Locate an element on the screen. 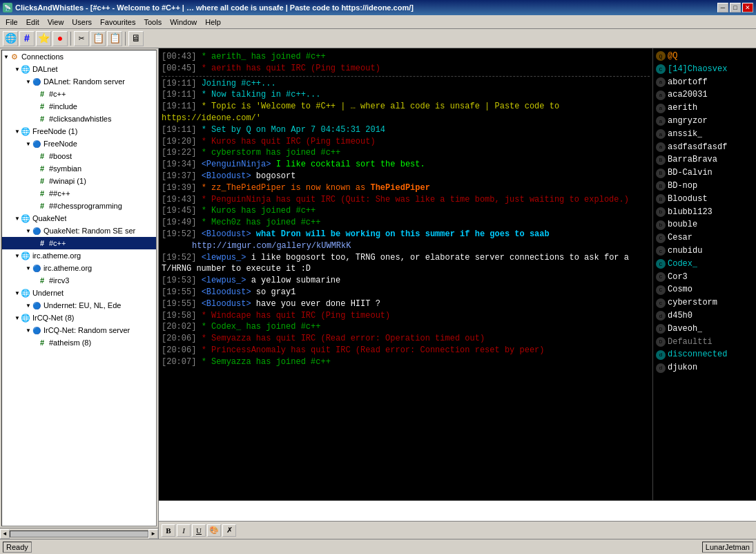 The height and width of the screenshot is (554, 756). user-name-asdf: asdfasdfasdf is located at coordinates (697, 148).